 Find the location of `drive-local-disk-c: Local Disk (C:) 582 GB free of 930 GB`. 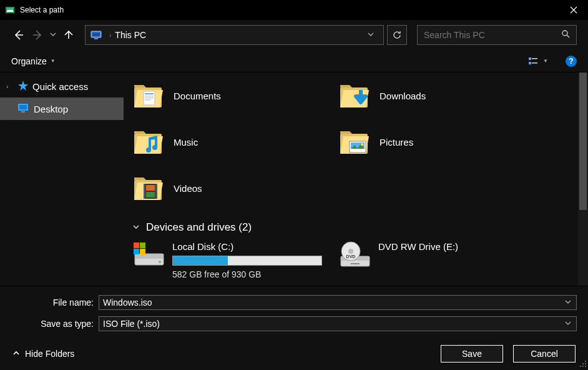

drive-local-disk-c: Local Disk (C:) 582 GB free of 930 GB is located at coordinates (232, 260).